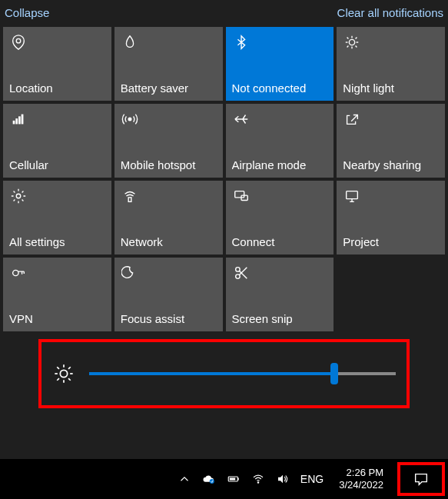  I want to click on tile-label: Mobile hotspot, so click(169, 165).